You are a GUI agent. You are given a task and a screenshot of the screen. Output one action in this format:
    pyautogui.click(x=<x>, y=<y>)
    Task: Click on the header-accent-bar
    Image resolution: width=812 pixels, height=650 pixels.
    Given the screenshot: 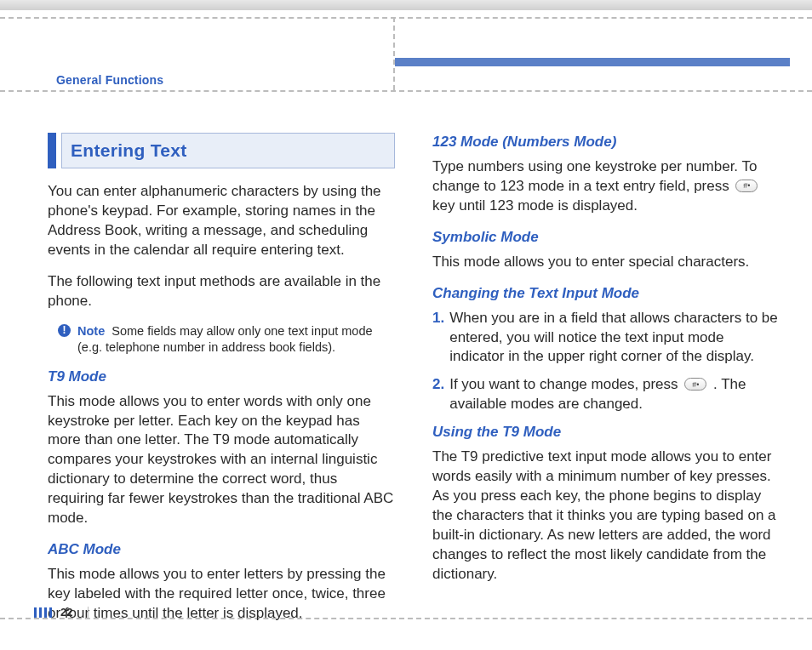 What is the action you would take?
    pyautogui.click(x=592, y=62)
    